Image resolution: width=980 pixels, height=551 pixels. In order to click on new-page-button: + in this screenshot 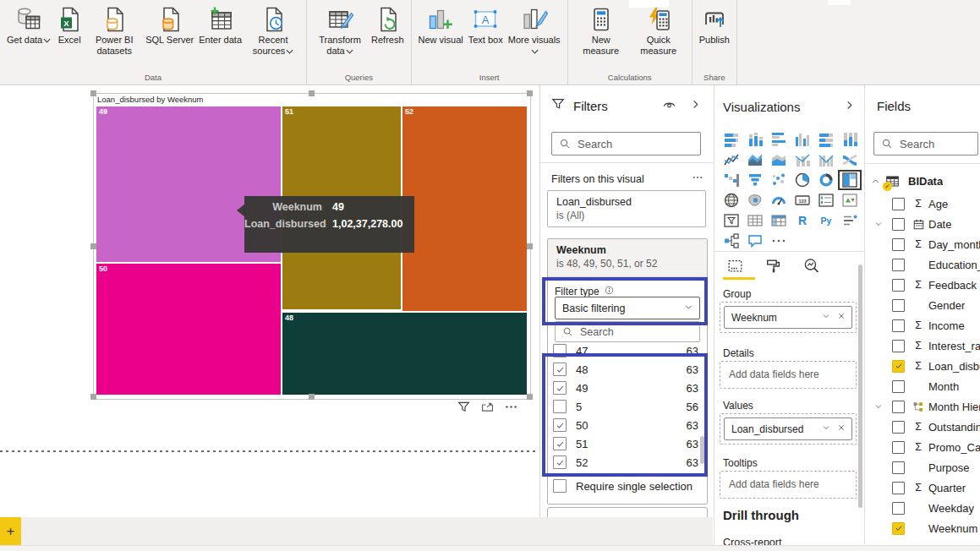, I will do `click(10, 531)`.